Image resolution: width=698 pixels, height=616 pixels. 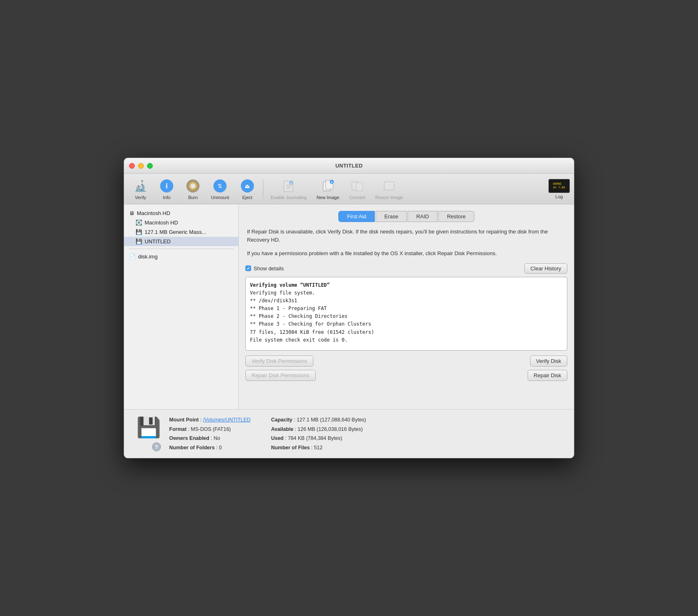 I want to click on titlebar: UNTITLED, so click(x=349, y=166).